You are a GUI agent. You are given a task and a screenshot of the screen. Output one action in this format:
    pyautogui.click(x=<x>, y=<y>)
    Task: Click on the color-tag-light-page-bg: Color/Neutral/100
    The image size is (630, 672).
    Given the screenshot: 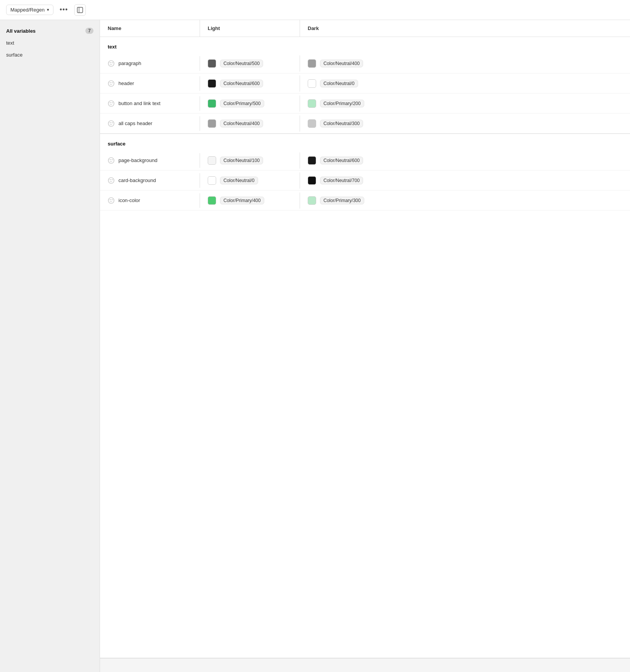 What is the action you would take?
    pyautogui.click(x=242, y=160)
    